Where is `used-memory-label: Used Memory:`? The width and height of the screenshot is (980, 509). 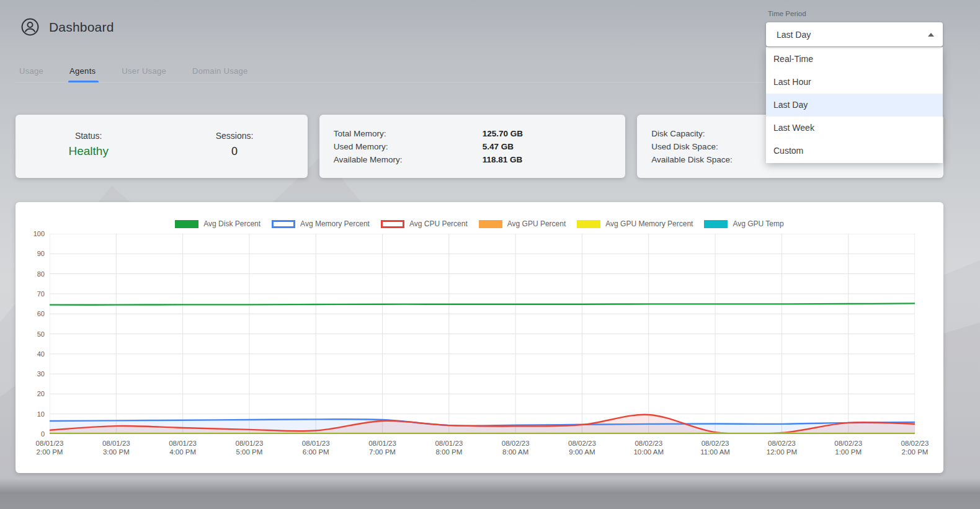 used-memory-label: Used Memory: is located at coordinates (408, 146).